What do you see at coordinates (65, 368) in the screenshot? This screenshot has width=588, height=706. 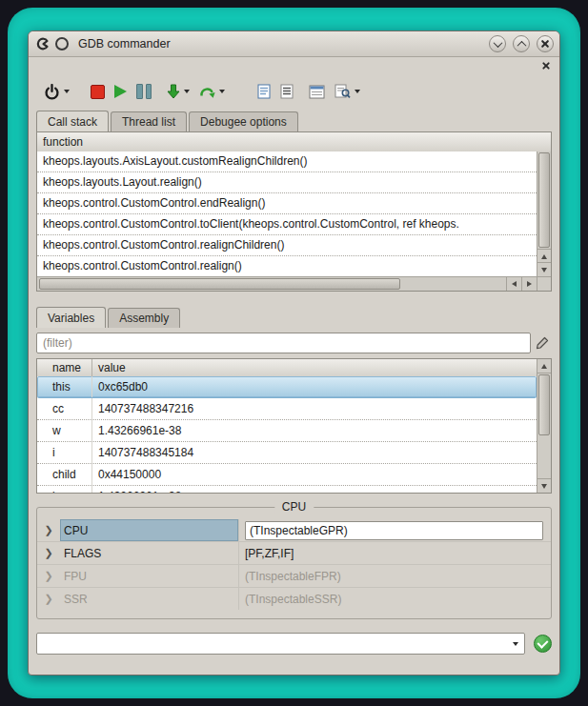 I see `name-column-header: name` at bounding box center [65, 368].